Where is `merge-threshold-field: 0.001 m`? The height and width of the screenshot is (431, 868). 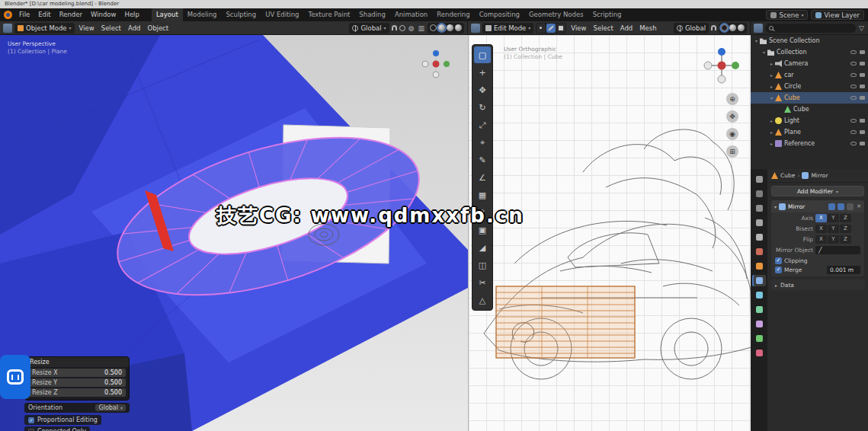
merge-threshold-field: 0.001 m is located at coordinates (844, 270).